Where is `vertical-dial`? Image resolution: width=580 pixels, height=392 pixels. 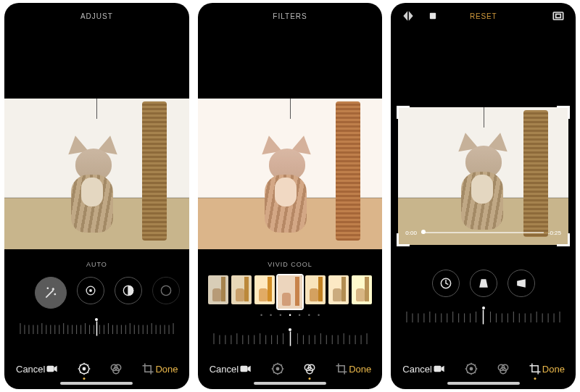 vertical-dial is located at coordinates (484, 283).